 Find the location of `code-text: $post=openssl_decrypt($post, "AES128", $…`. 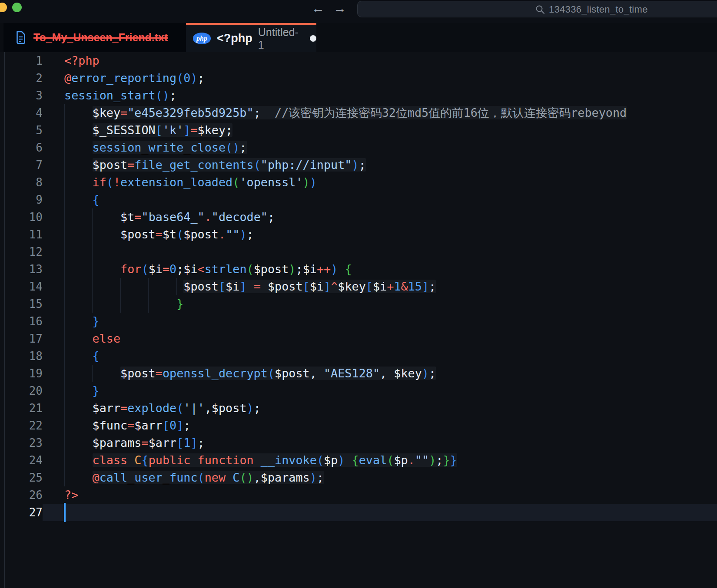

code-text: $post=openssl_decrypt($post, "AES128", $… is located at coordinates (380, 373).